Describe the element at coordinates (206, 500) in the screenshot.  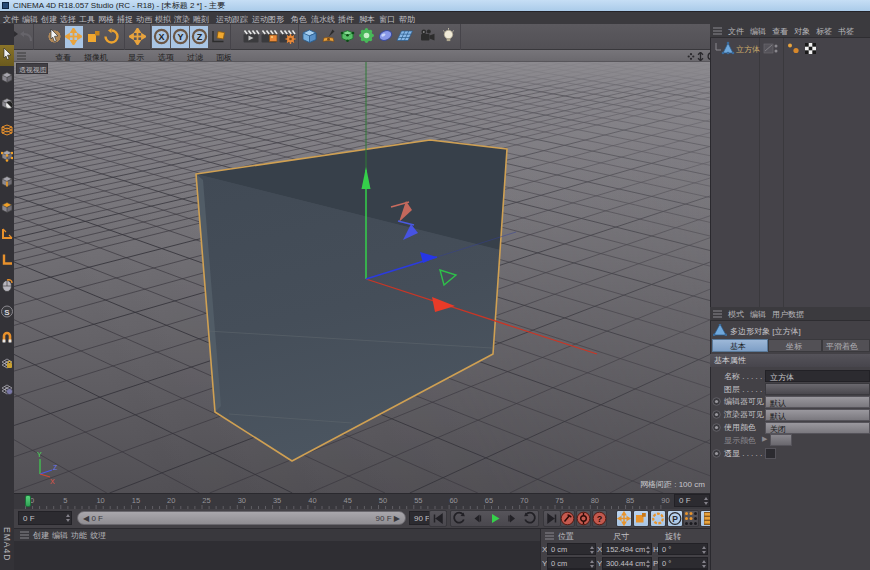
I see `svg-text: 25` at that location.